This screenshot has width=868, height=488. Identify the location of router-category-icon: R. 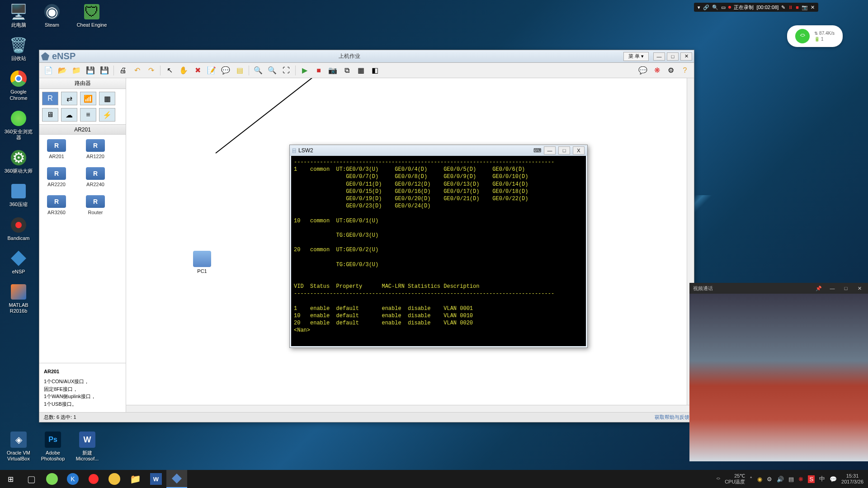
(50, 99).